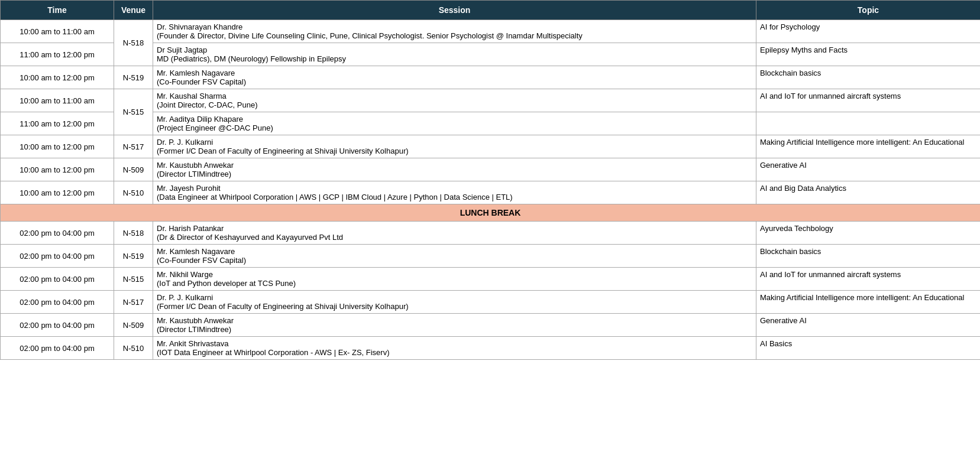 The height and width of the screenshot is (452, 980). I want to click on session-name: Dr Sujit Jagtap, so click(454, 50).